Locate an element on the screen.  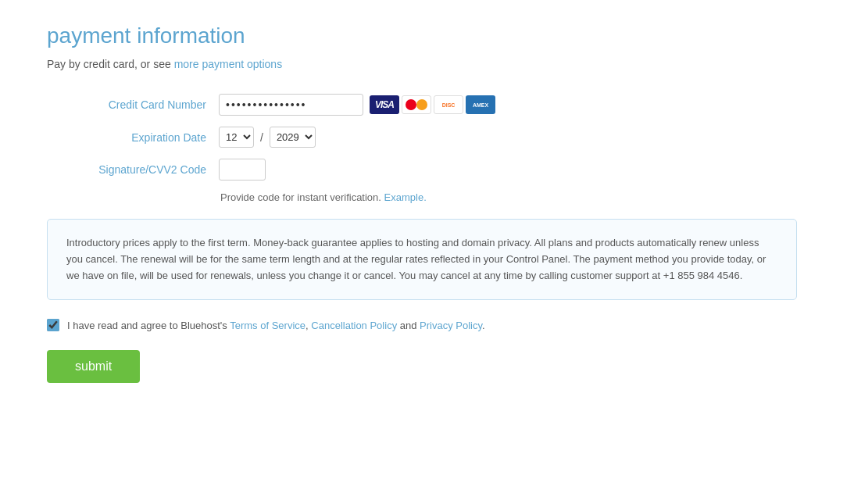
expiry-input-group: 01 02 03 04 05 06 07 08 09 10 11 12 / 20… is located at coordinates (267, 138).